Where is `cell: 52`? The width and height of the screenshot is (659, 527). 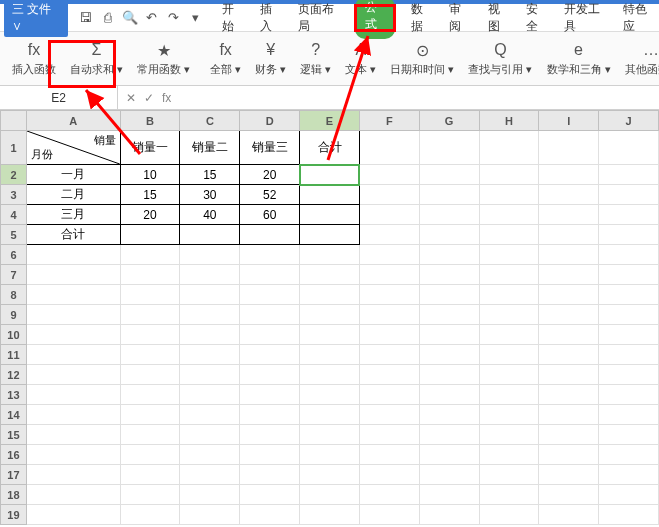 cell: 52 is located at coordinates (270, 195).